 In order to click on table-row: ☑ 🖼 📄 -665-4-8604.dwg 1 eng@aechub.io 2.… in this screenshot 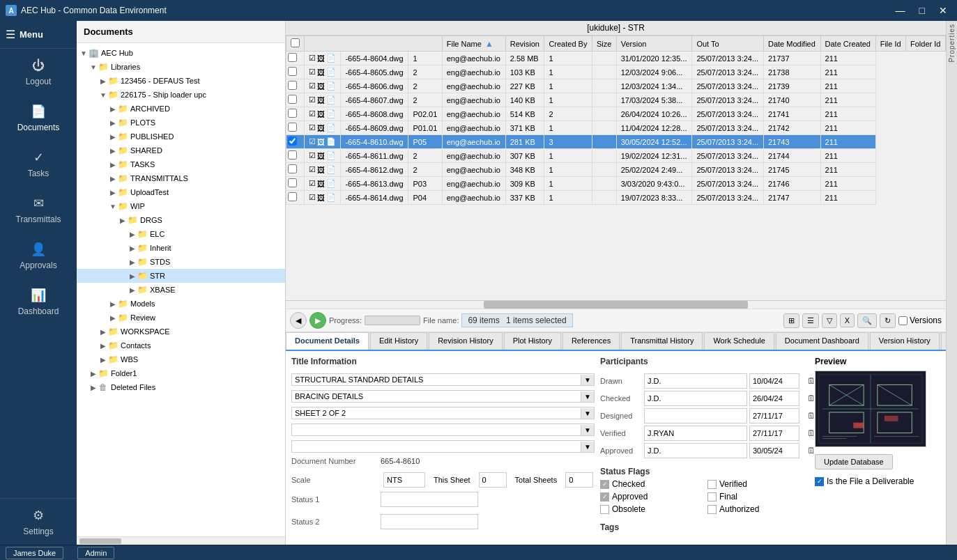, I will do `click(616, 59)`.